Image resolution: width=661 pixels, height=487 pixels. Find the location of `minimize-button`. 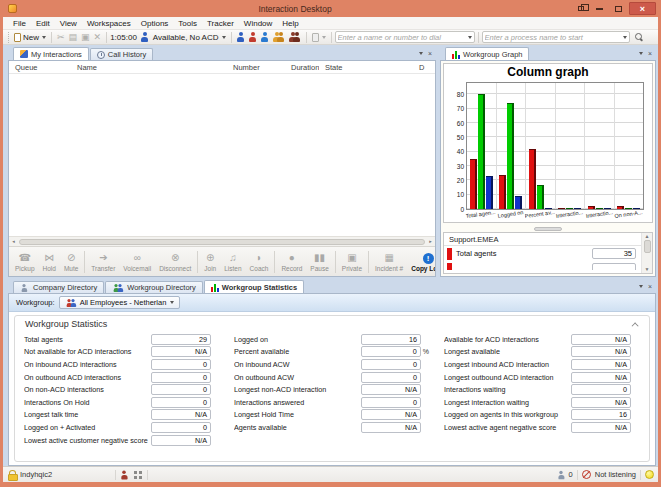

minimize-button is located at coordinates (600, 8).